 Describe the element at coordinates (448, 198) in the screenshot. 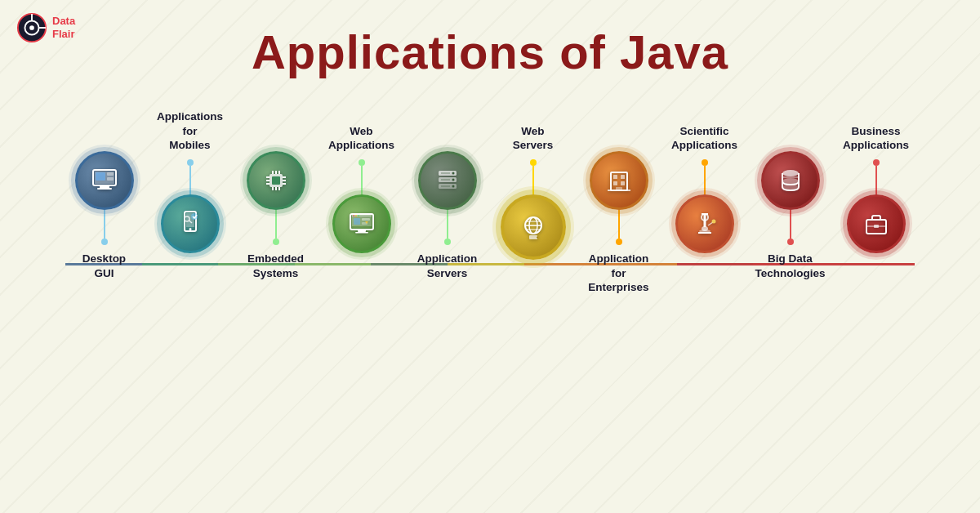

I see `node-app-servers: ApplicationServers` at that location.